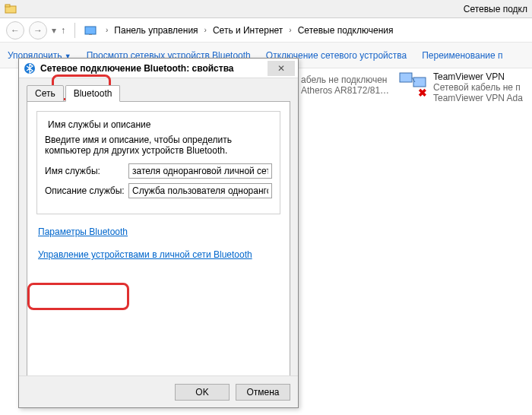 The height and width of the screenshot is (415, 532). I want to click on tab-bluetooth: Bluetooth, so click(93, 93).